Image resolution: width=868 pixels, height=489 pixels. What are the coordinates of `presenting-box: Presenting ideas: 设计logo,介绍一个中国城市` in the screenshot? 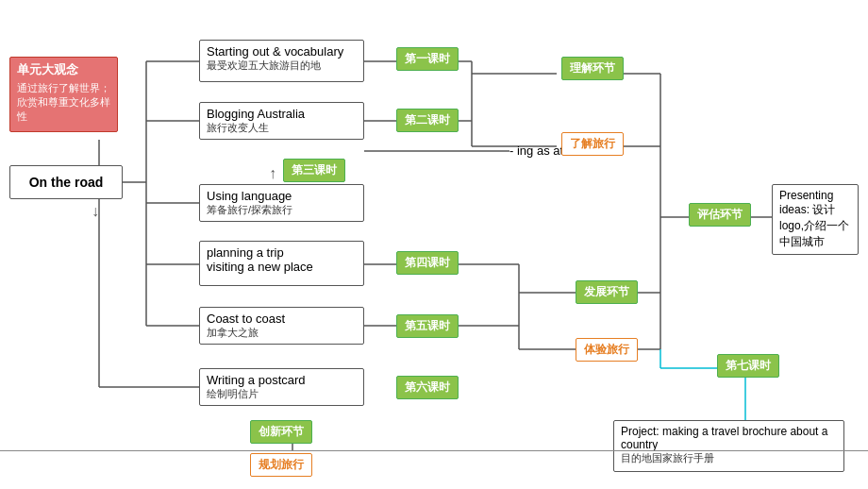 It's located at (815, 219).